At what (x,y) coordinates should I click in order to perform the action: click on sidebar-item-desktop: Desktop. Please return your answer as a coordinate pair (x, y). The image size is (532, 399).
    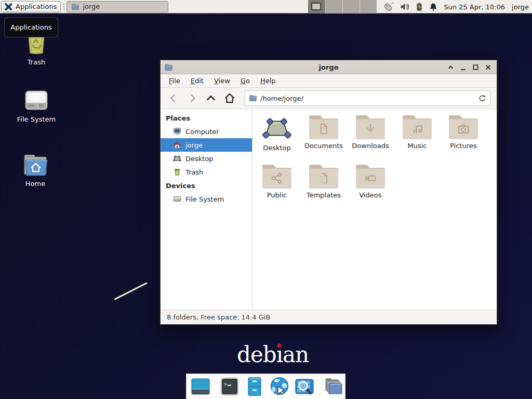
    Looking at the image, I should click on (206, 158).